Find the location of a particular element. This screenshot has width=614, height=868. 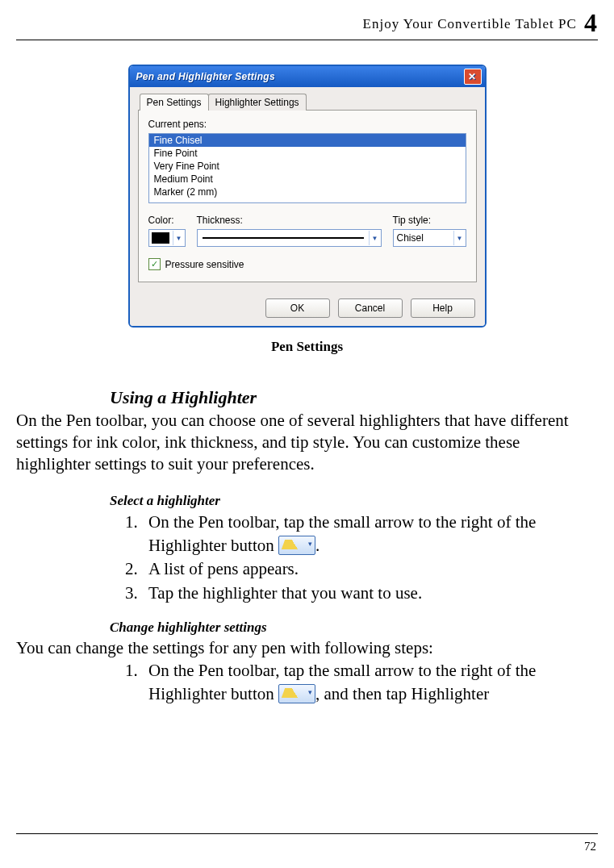

section-heading: Using a Highlighter is located at coordinates (353, 398).